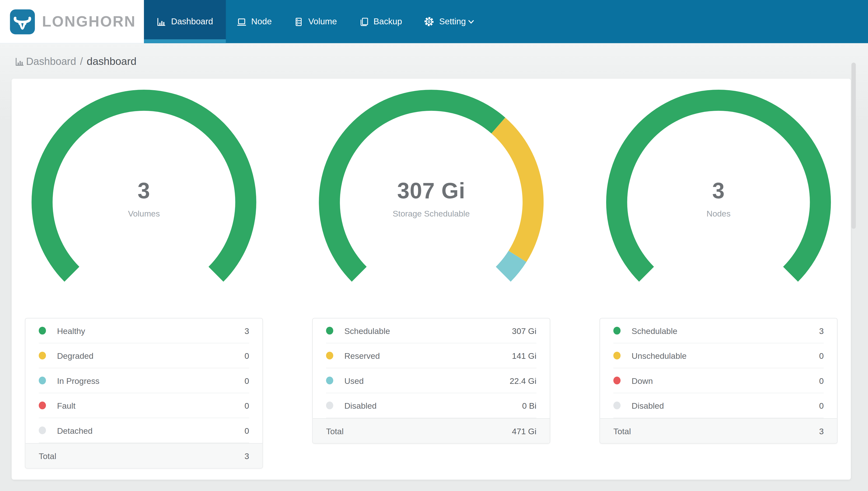 The image size is (868, 491). I want to click on total-value: 471 Gi, so click(524, 431).